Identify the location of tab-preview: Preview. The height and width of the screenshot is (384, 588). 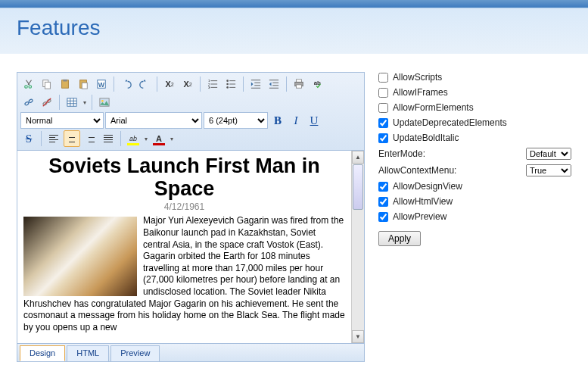
(135, 353).